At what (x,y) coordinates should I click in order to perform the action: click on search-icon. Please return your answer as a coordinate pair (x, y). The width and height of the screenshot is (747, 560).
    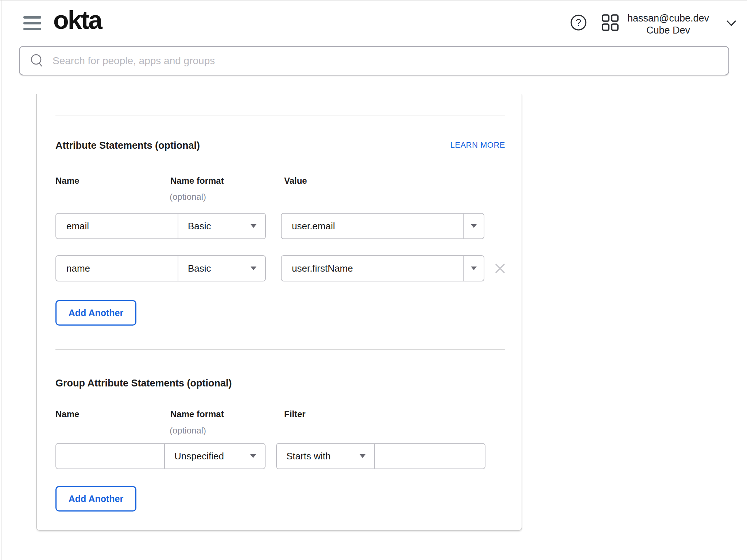
    Looking at the image, I should click on (37, 61).